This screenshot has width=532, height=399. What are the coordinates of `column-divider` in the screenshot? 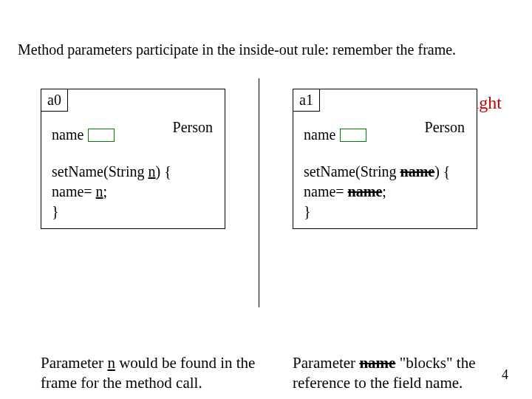 It's located at (259, 193).